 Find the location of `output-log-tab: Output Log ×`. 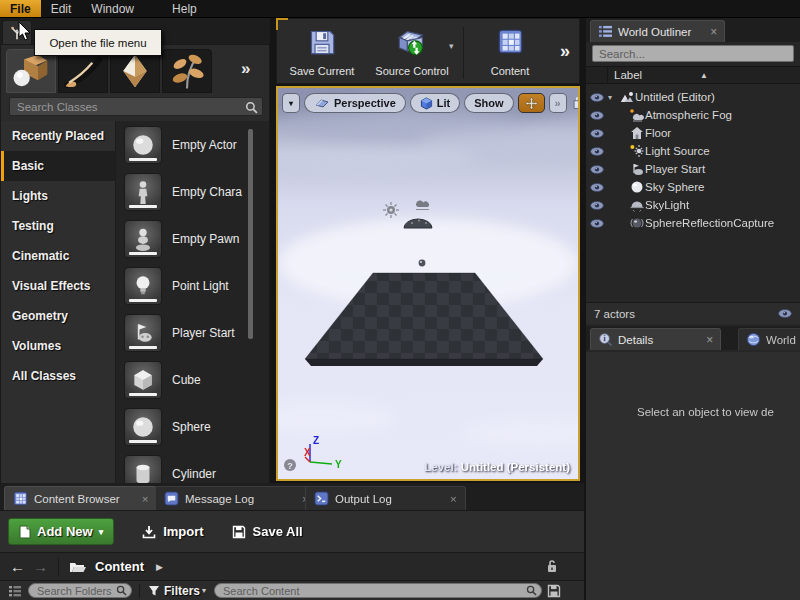

output-log-tab: Output Log × is located at coordinates (386, 498).